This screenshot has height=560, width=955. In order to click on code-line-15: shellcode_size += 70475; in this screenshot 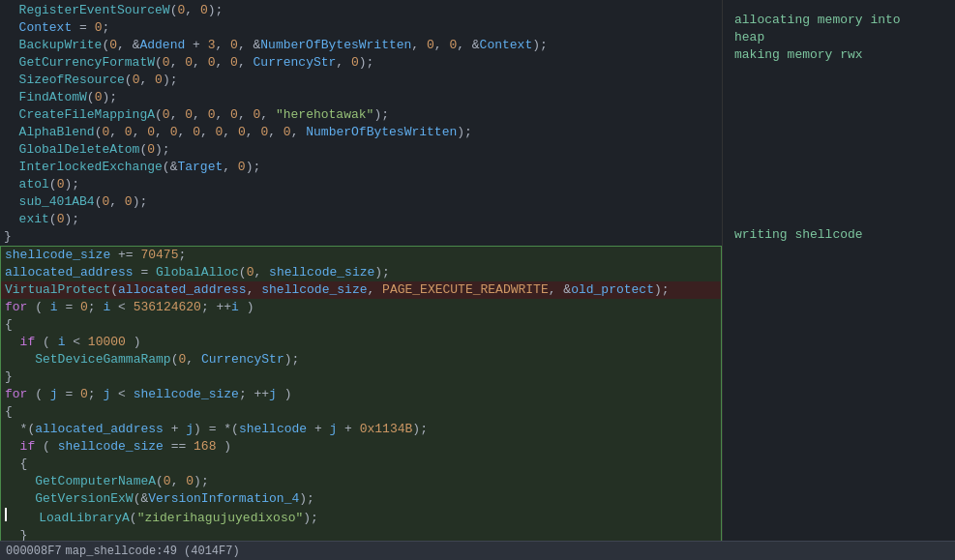, I will do `click(361, 255)`.